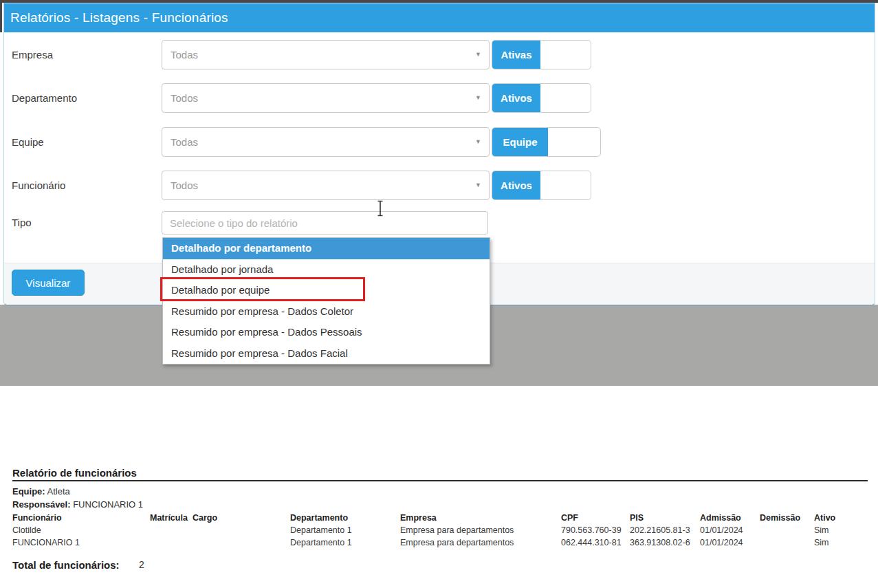  Describe the element at coordinates (66, 565) in the screenshot. I see `report-total-label: Total de funcionários:` at that location.